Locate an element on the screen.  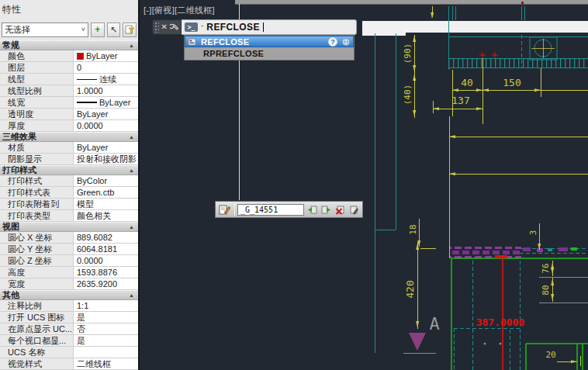
prop-row-thickness: 厚度 0.0000 is located at coordinates (69, 126).